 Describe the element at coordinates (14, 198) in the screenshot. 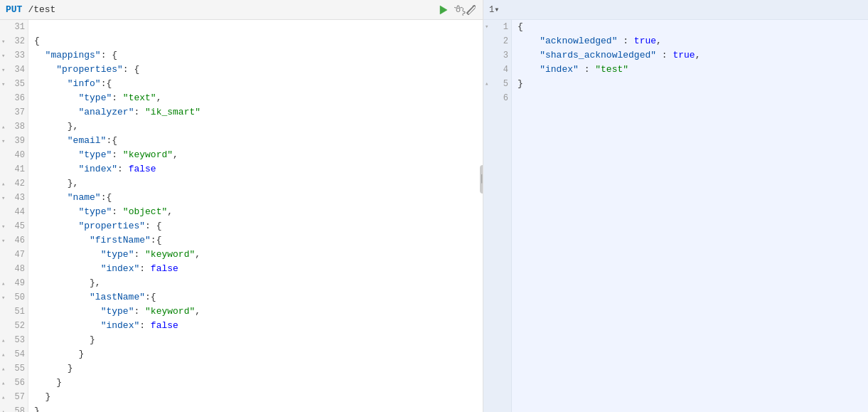

I see `line-number: ▾43` at that location.